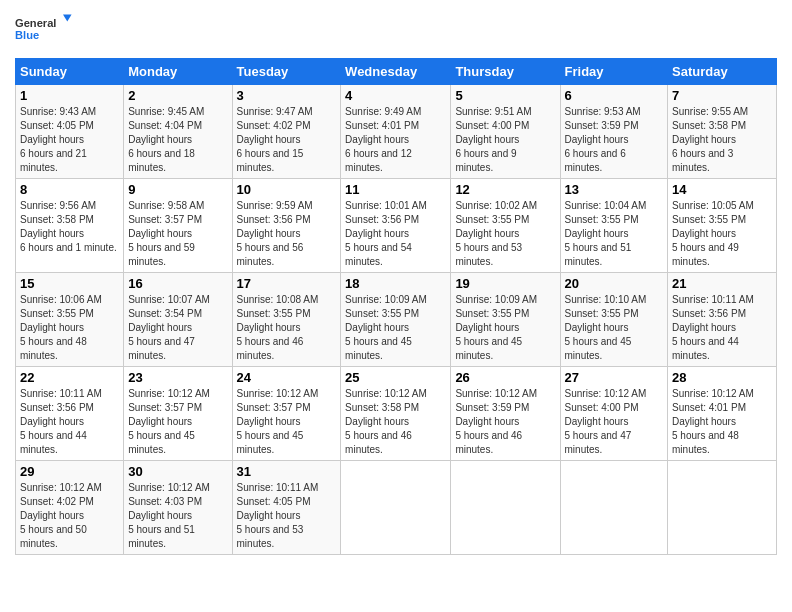 Image resolution: width=792 pixels, height=612 pixels. What do you see at coordinates (506, 226) in the screenshot?
I see `day-cell: 12 Sunrise: 10:02 AM Sunset: 3:55 PM Day…` at bounding box center [506, 226].